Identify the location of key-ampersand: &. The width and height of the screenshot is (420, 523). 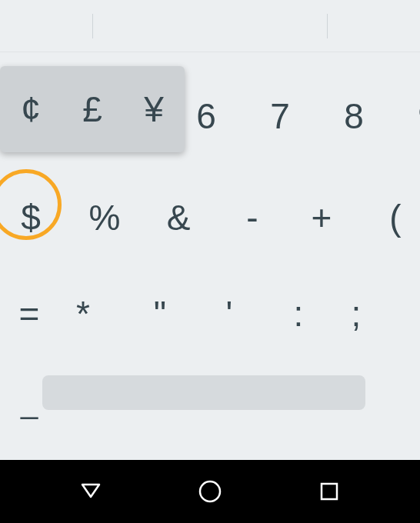
(178, 218).